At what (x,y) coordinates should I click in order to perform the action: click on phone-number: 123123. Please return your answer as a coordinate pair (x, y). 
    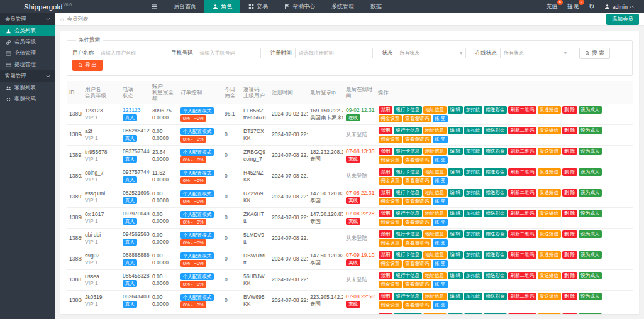
    Looking at the image, I should click on (135, 111).